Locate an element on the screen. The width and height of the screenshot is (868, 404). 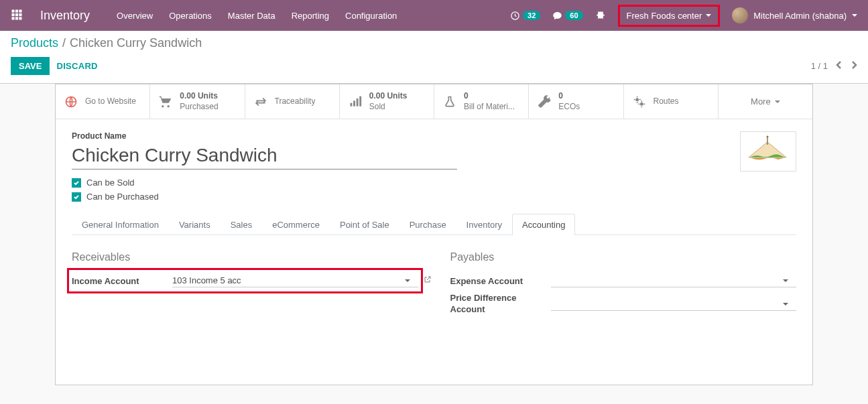
nav-overview: Overview is located at coordinates (135, 16).